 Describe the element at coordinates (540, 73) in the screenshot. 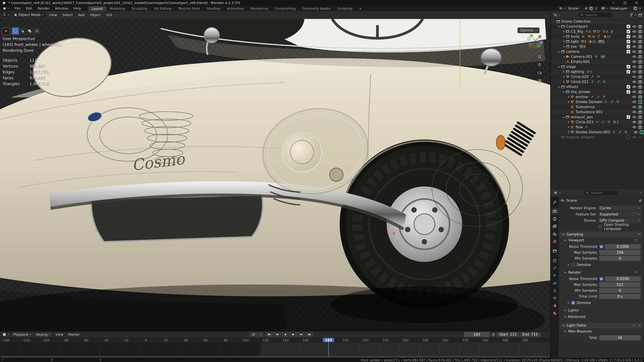

I see `camera-view-icon` at that location.